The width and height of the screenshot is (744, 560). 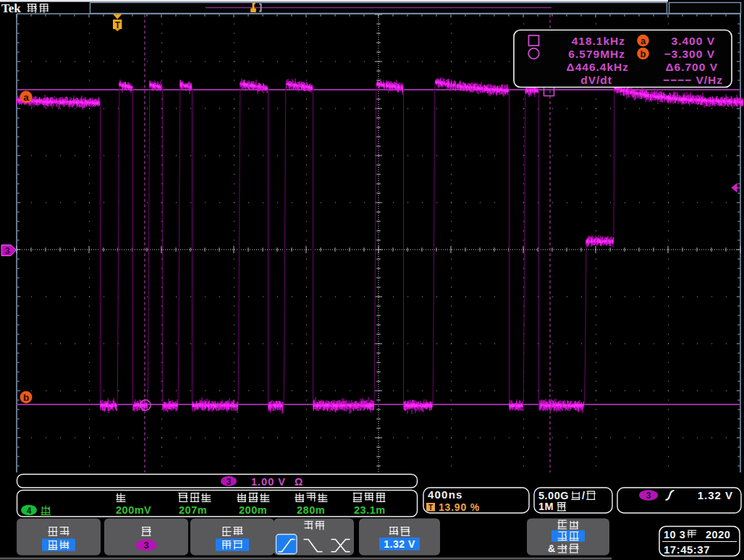 I want to click on svg-text: −−−− V/Hz, so click(x=693, y=80).